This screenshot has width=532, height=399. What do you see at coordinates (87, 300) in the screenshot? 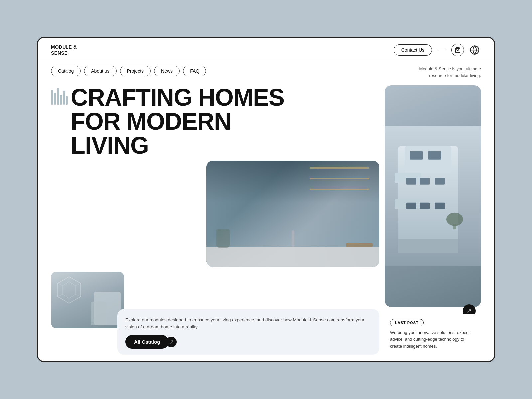
I see `house-small-image` at bounding box center [87, 300].